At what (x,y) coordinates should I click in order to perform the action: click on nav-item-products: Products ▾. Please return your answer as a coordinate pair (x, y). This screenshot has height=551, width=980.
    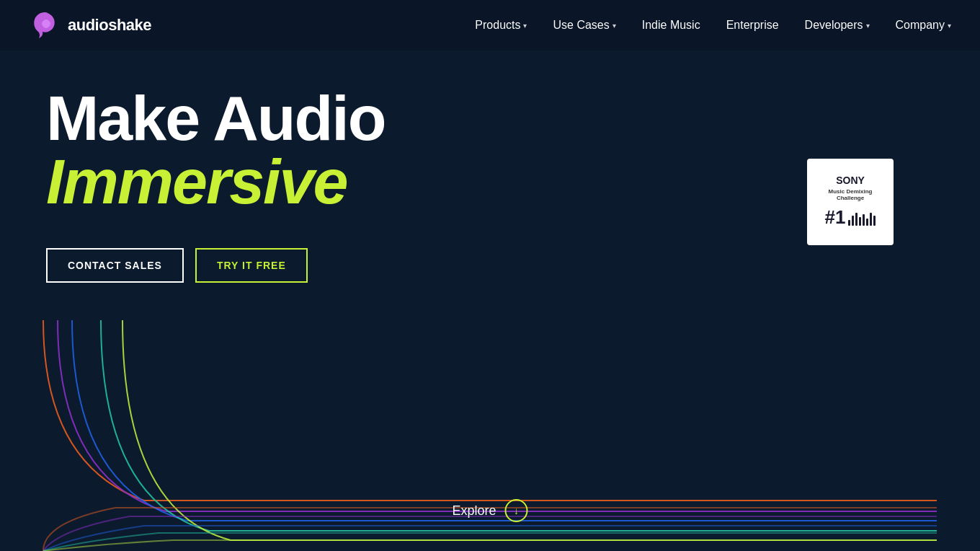
    Looking at the image, I should click on (501, 25).